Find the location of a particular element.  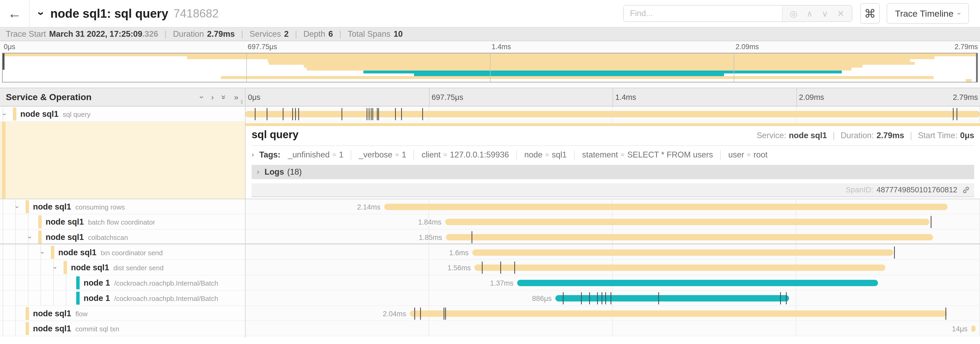

span-row: ›node sql1sql query is located at coordinates (490, 114).